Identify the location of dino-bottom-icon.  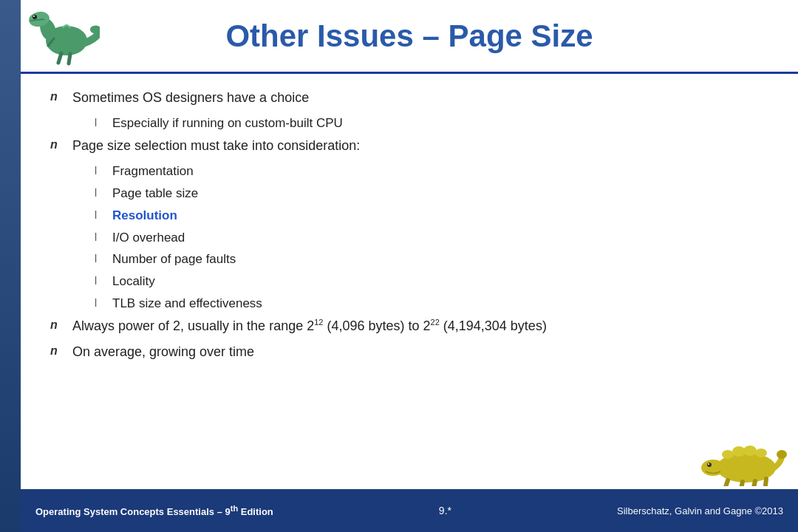
(743, 457).